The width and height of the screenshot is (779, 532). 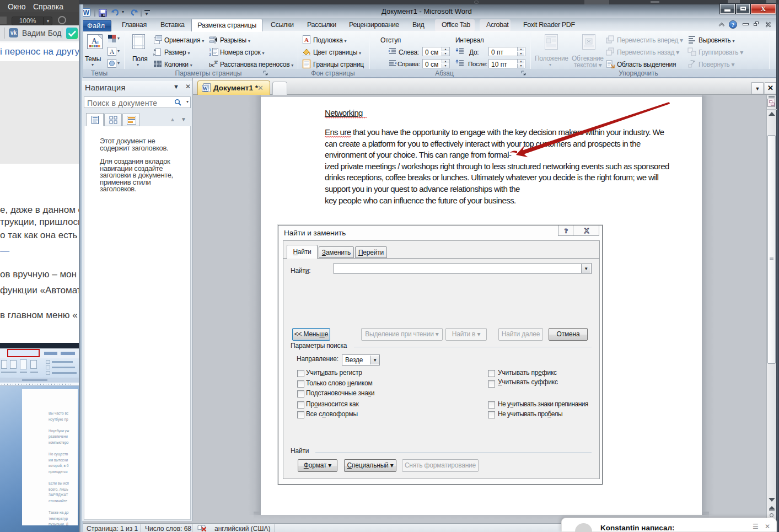 What do you see at coordinates (97, 41) in the screenshot?
I see `svg-text: a` at bounding box center [97, 41].